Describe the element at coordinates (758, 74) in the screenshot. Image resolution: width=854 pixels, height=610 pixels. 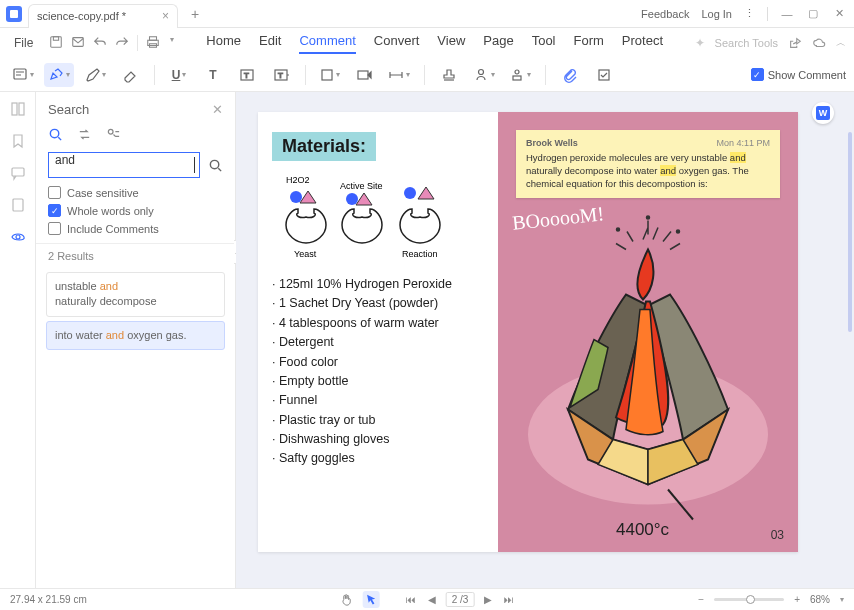
I see `show-comment-checkbox: ✓` at that location.